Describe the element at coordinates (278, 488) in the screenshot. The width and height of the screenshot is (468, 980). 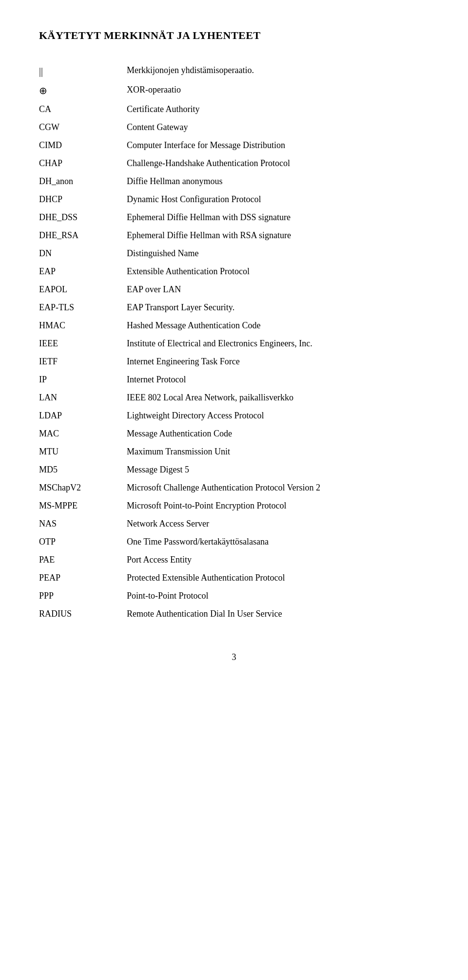
I see `abbreviation-definition: Microsoft Challenge Authentication Proto…` at that location.